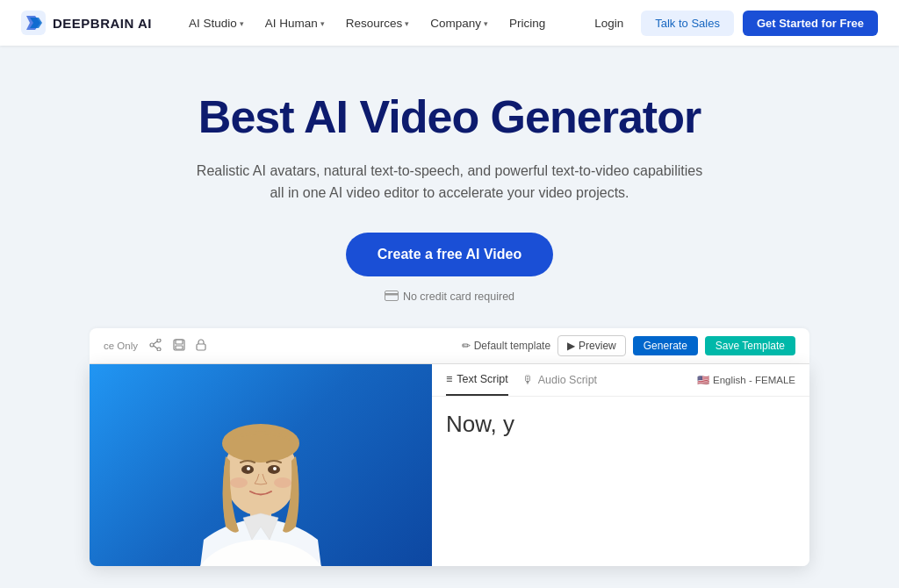 Image resolution: width=899 pixels, height=588 pixels. I want to click on preview-bar-left: ce Only, so click(155, 346).